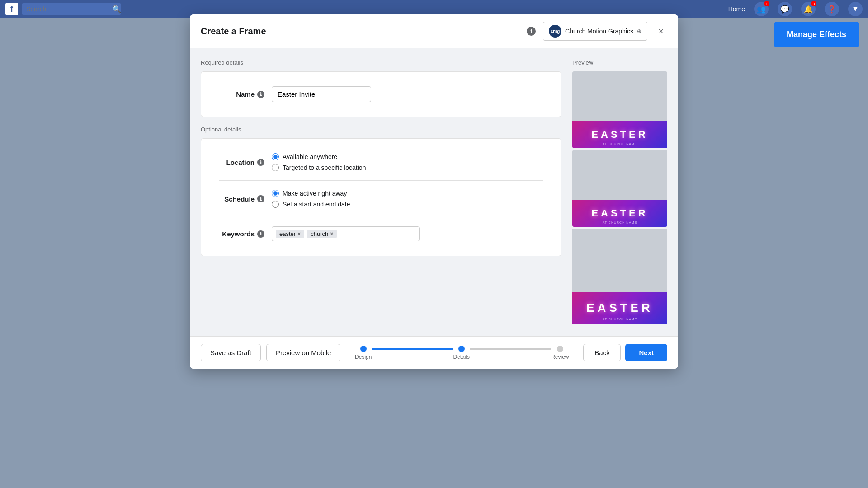  Describe the element at coordinates (461, 357) in the screenshot. I see `step-details-label: Details` at that location.